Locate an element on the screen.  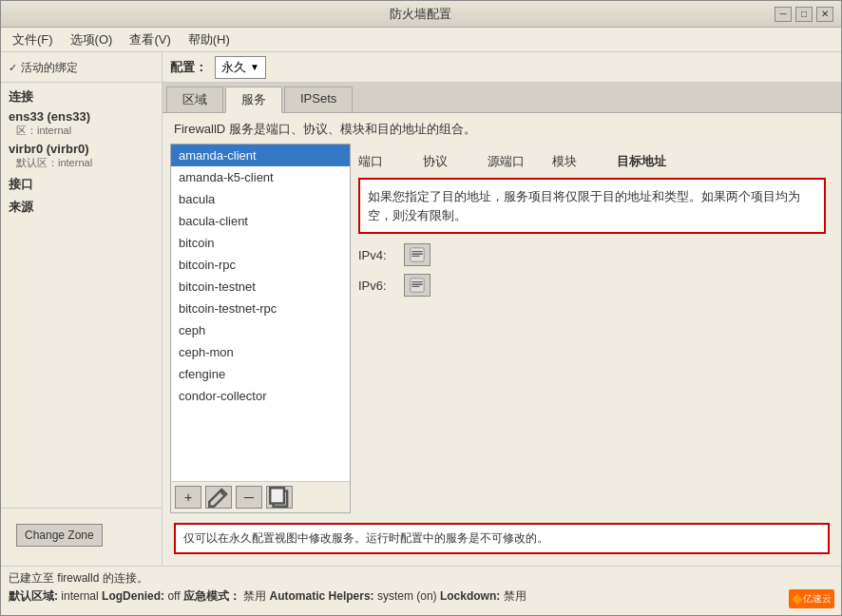
sidebar-item-virbr0: virbr0 (virbr0) 默认区：internal is located at coordinates (82, 156).